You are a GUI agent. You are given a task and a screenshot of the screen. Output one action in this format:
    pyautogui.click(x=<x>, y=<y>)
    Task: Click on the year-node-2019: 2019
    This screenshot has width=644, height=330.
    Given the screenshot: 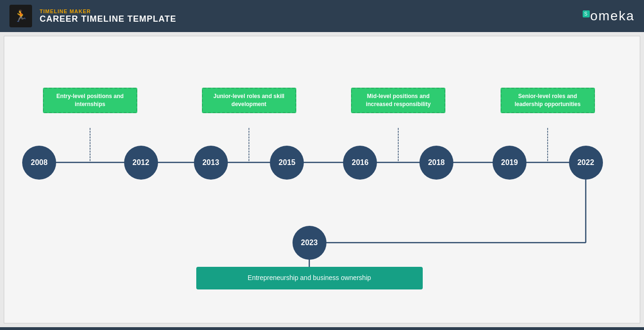 What is the action you would take?
    pyautogui.click(x=510, y=163)
    